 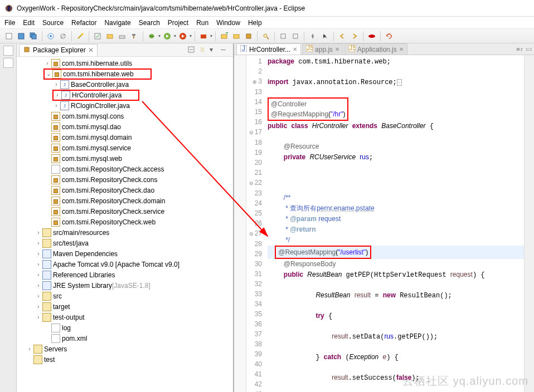 What do you see at coordinates (183, 36) in the screenshot?
I see `coverage-icon` at bounding box center [183, 36].